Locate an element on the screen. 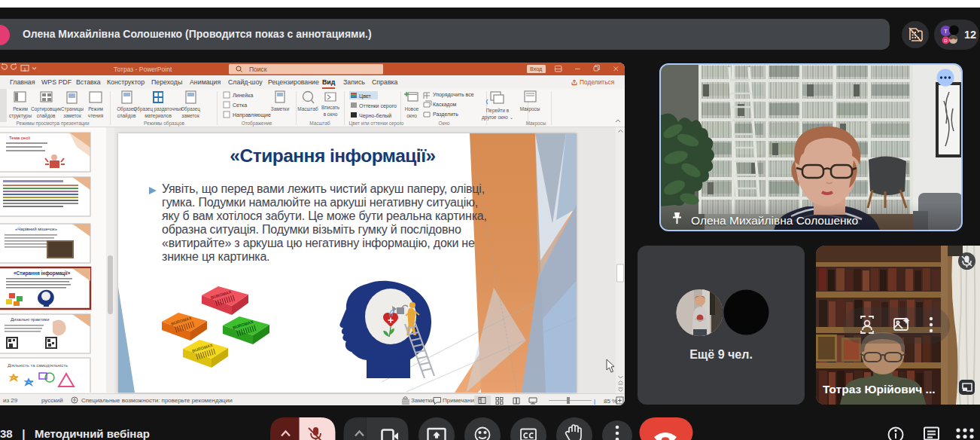 This screenshot has width=980, height=440. svg-text: D is located at coordinates (945, 41).